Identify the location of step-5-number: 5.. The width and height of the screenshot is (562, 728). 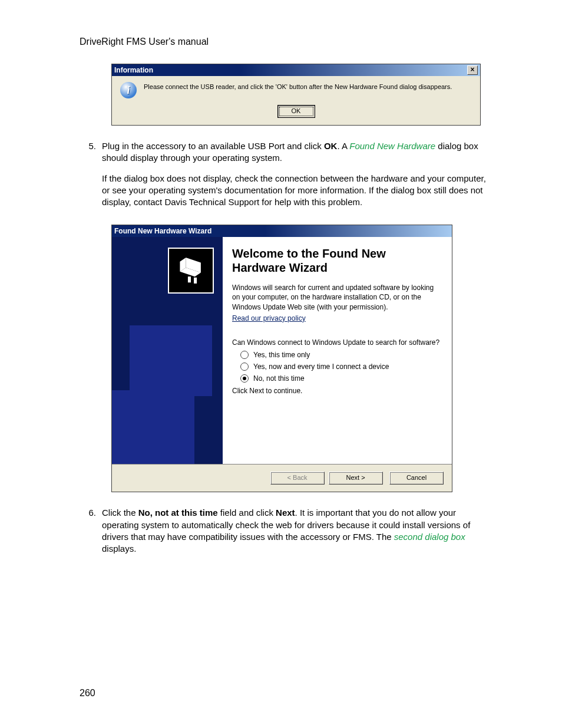
(88, 178).